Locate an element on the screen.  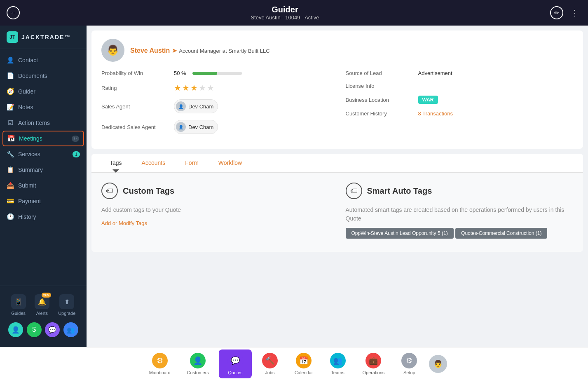
history-value: 8 Transactions is located at coordinates (436, 114).